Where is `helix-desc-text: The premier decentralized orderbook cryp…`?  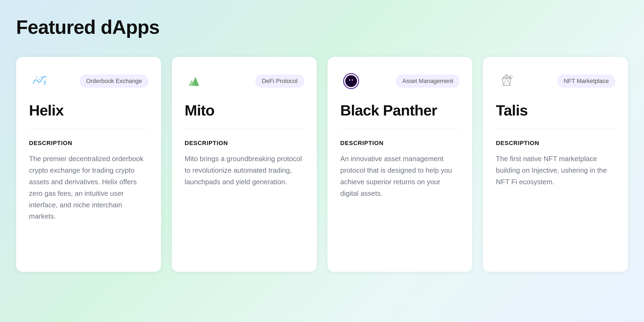
helix-desc-text: The premier decentralized orderbook cryp… is located at coordinates (89, 187).